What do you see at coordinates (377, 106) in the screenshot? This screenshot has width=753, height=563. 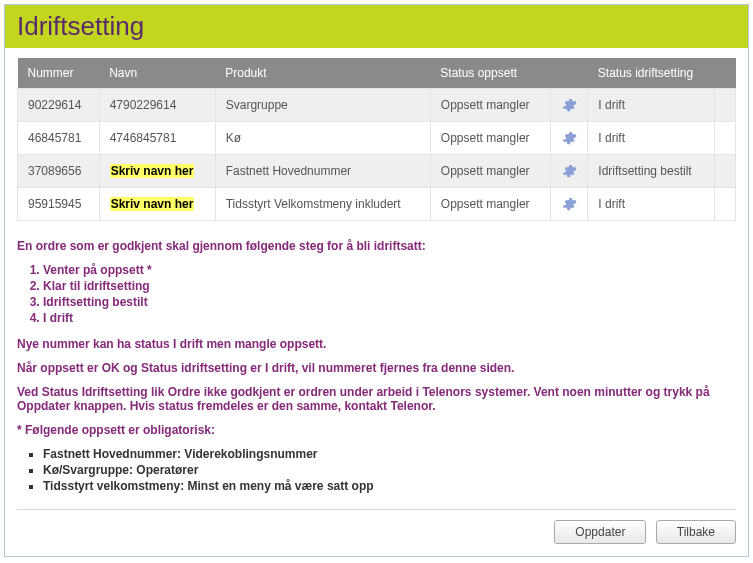 I see `table-row: 902296144790229614SvargruppeOppsett mang…` at bounding box center [377, 106].